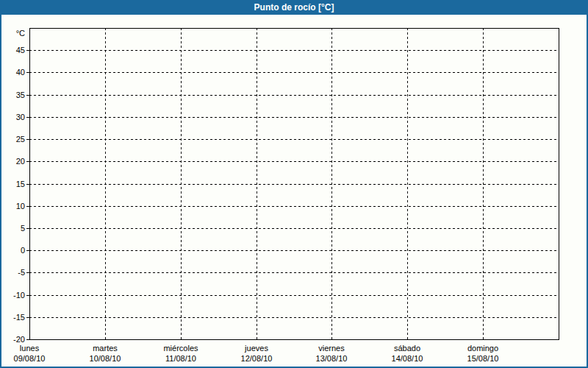 This screenshot has height=368, width=588. Describe the element at coordinates (34, 353) in the screenshot. I see `x-axis-day-label: lunes09/08/10` at that location.